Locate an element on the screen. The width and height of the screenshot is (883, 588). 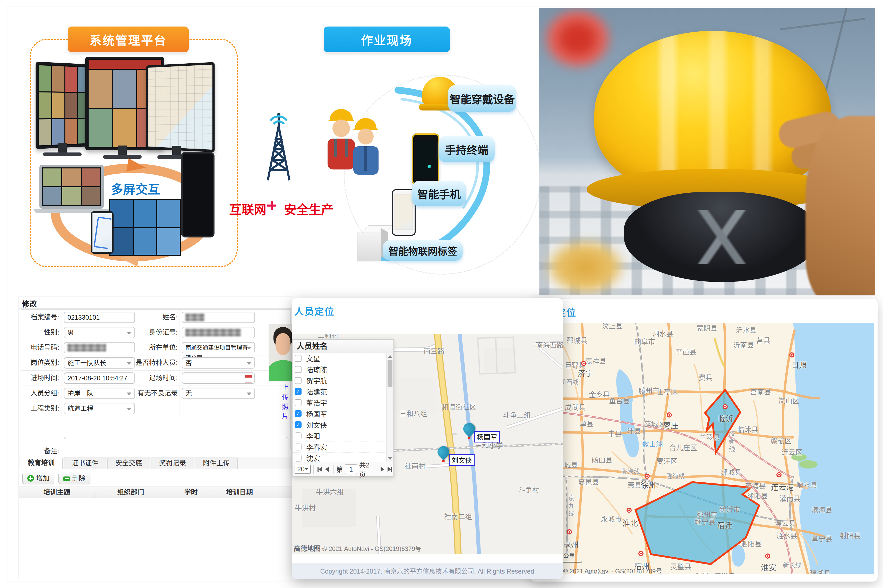
column-header: 学时 is located at coordinates (191, 492).